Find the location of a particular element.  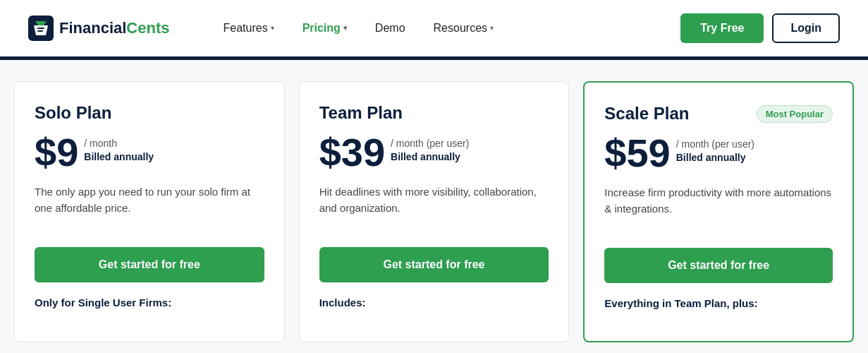

logo-icon is located at coordinates (41, 28).